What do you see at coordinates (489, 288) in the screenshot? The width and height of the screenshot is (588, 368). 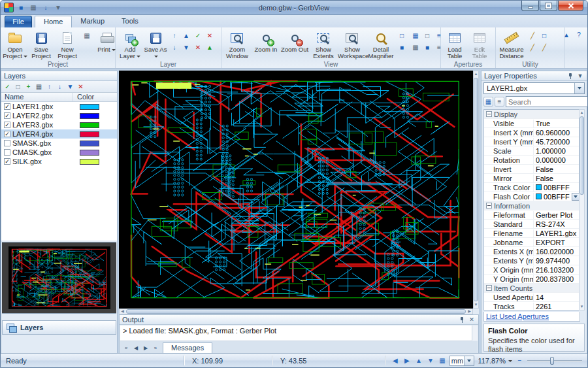 I see `collapse-icon` at bounding box center [489, 288].